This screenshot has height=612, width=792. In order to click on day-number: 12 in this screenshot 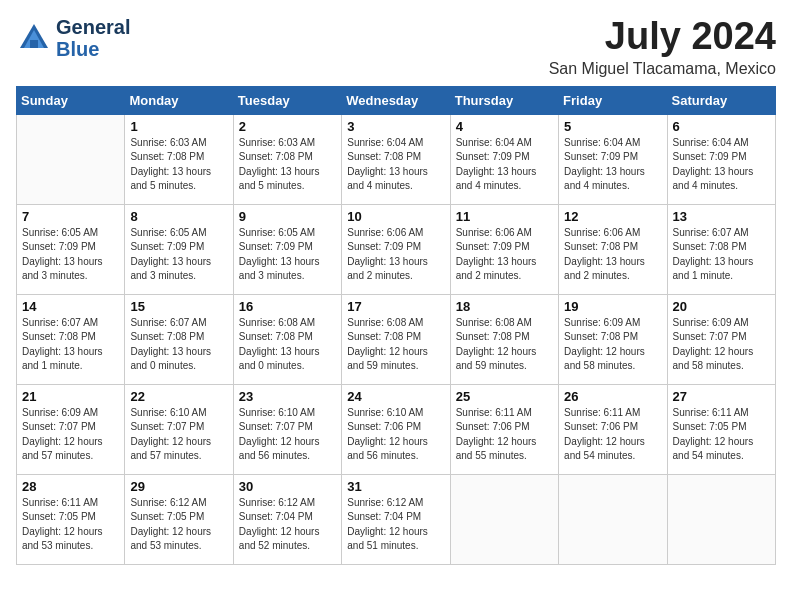, I will do `click(612, 216)`.